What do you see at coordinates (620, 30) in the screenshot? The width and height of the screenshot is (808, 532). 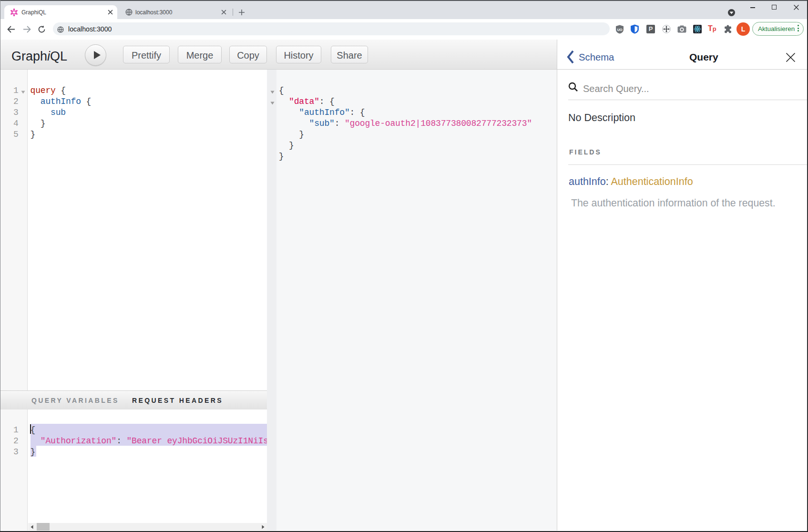 I see `svg-text: UO` at bounding box center [620, 30].